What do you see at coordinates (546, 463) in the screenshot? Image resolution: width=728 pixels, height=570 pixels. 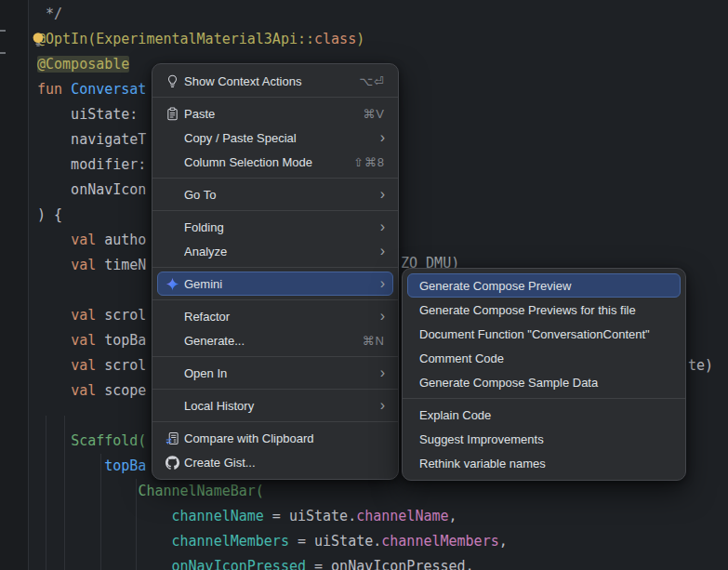 I see `menu-item-label: Rethink variable names` at bounding box center [546, 463].